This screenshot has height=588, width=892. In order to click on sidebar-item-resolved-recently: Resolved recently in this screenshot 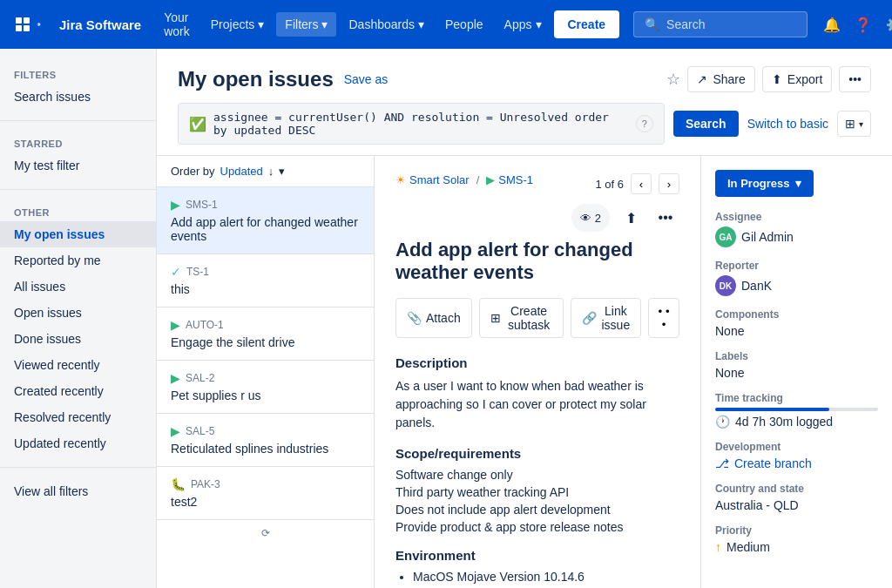, I will do `click(78, 417)`.